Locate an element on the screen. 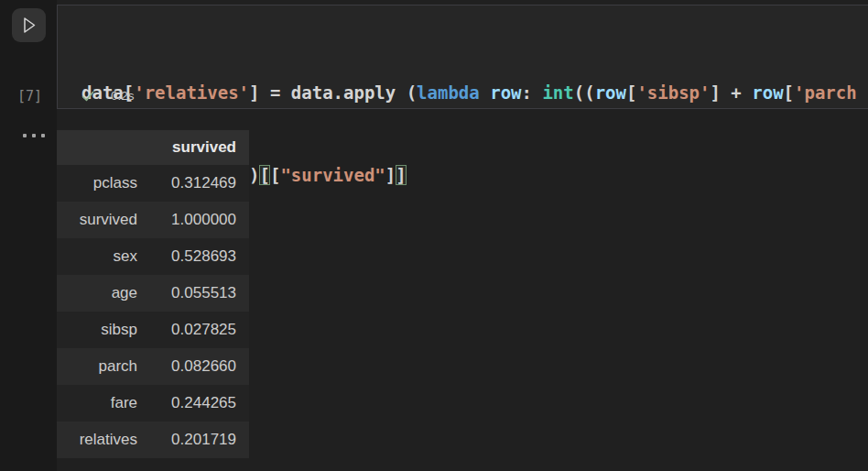 The image size is (868, 471). execution-duration: 0.2s is located at coordinates (123, 95).